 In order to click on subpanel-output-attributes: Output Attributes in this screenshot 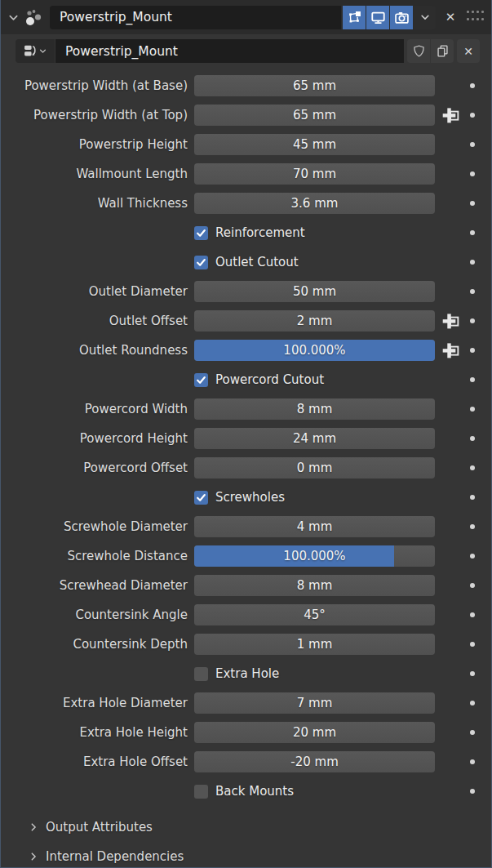, I will do `click(246, 827)`.